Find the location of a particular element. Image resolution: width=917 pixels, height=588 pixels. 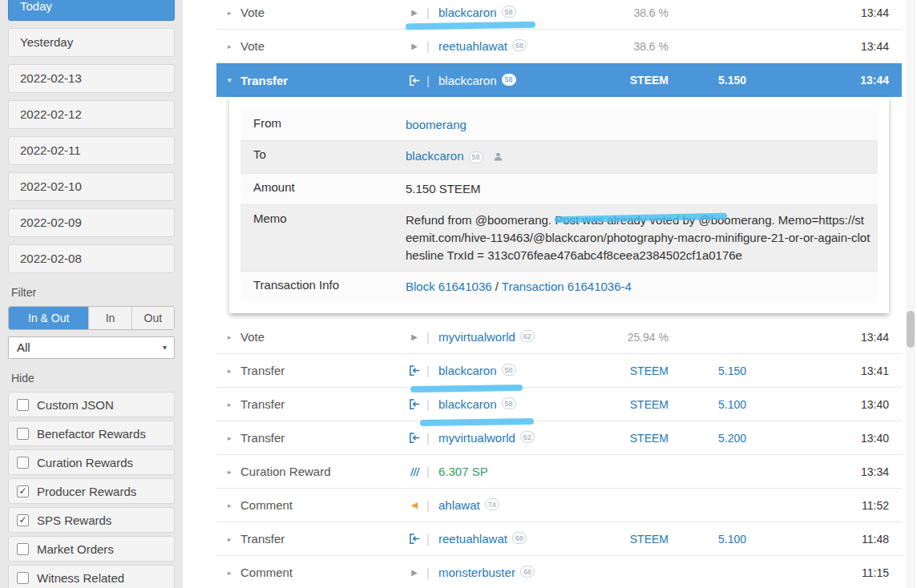

checkbox-label: SPS Rewards is located at coordinates (74, 521).